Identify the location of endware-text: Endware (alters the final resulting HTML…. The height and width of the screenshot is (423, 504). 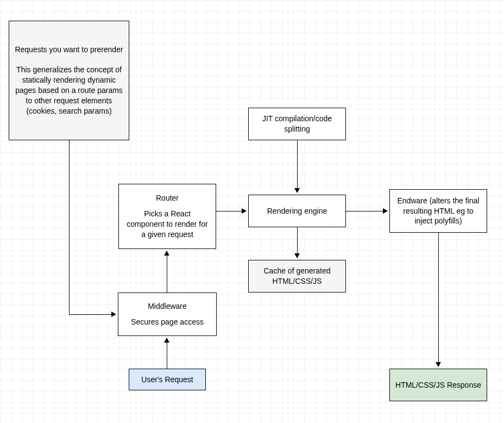
(438, 211).